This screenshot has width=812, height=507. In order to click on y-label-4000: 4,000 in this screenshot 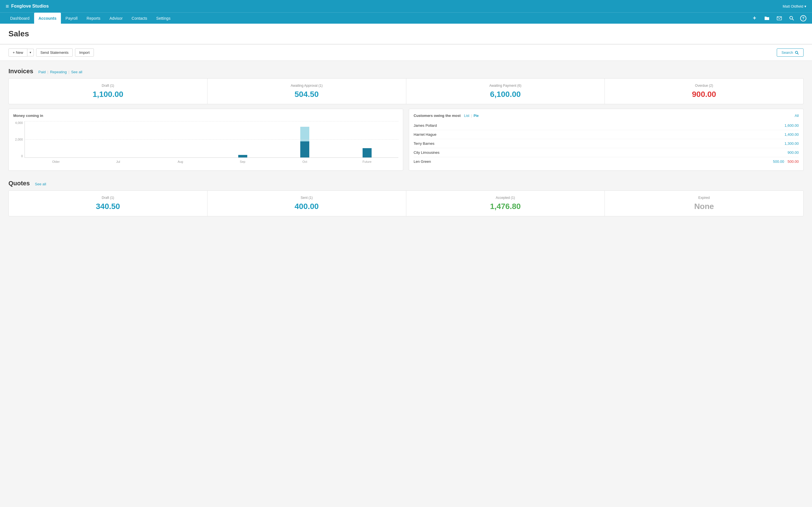, I will do `click(19, 123)`.